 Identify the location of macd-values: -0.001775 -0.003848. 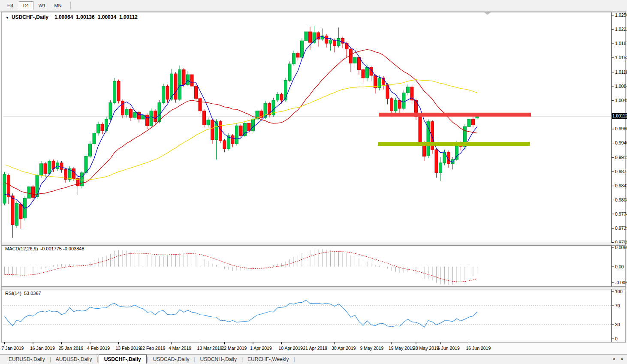
(62, 249).